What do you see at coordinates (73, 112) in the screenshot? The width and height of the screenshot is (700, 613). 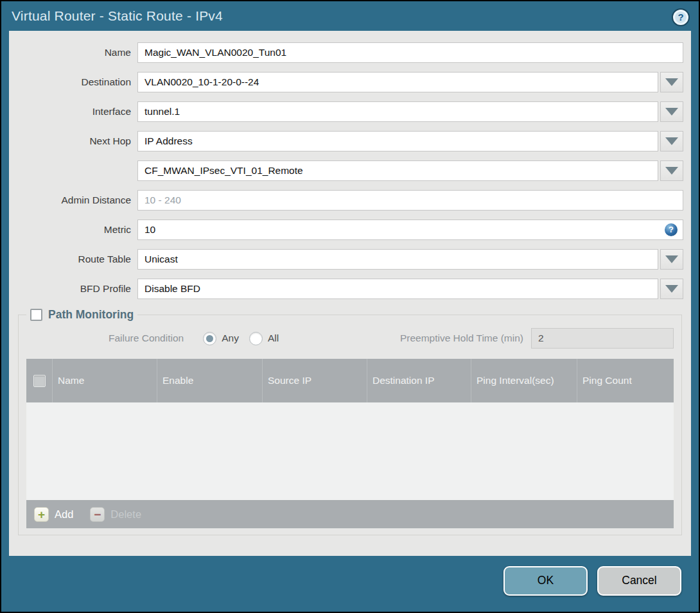 I see `interface-label: Interface` at bounding box center [73, 112].